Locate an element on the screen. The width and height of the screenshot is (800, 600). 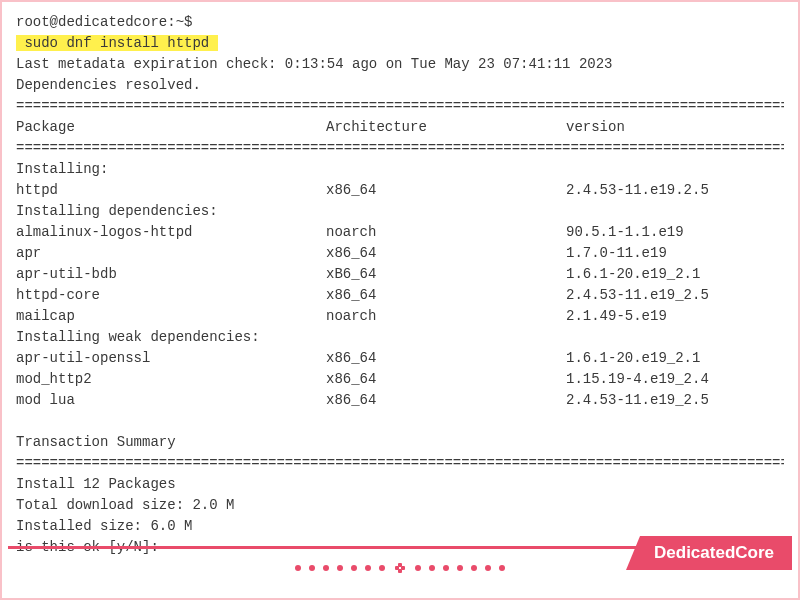
pkg-ver: 2.1.49-5.e19 is located at coordinates (675, 316).